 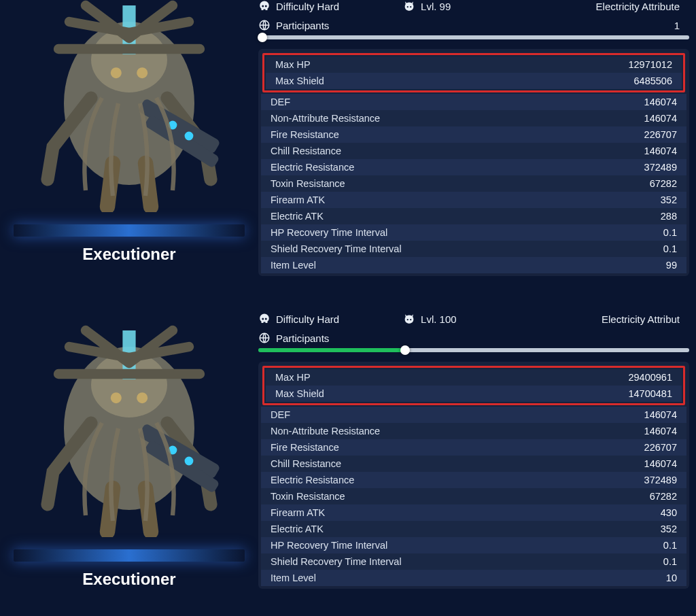 What do you see at coordinates (474, 578) in the screenshot?
I see `stat-row: Item Level10` at bounding box center [474, 578].